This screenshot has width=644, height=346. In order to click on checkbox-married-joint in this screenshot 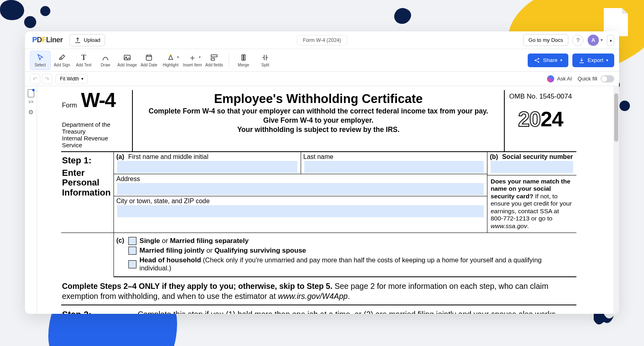, I will do `click(132, 251)`.